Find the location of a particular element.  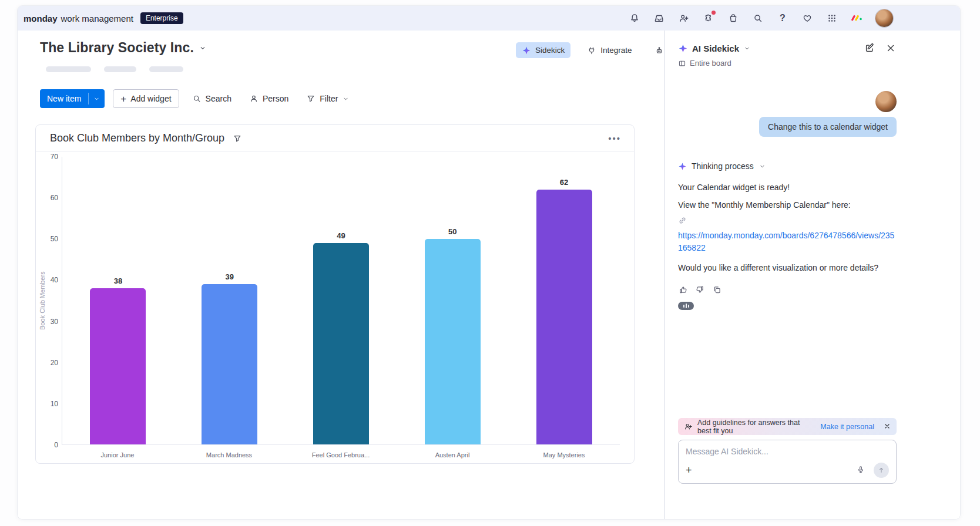

user-message-row: Change this to a calendar widget is located at coordinates (787, 127).